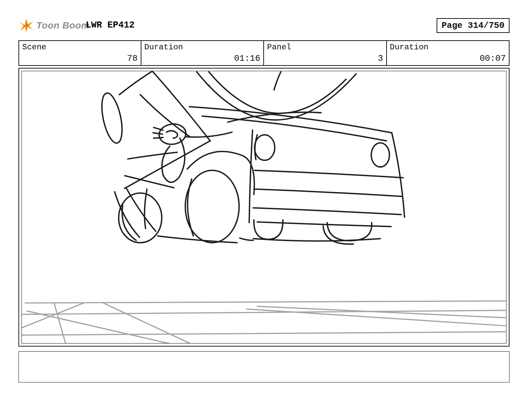  What do you see at coordinates (448, 53) in the screenshot?
I see `info-cell-panel-duration: Duration 00:07` at bounding box center [448, 53].